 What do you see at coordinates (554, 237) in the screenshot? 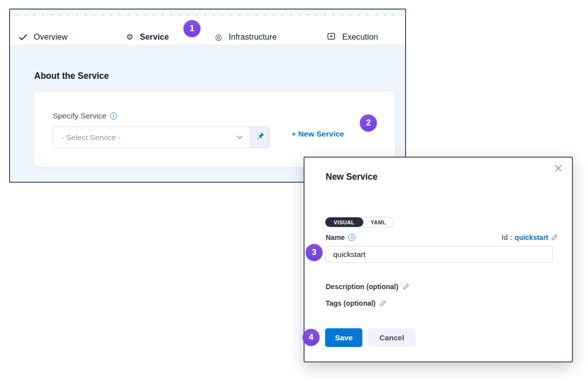
I see `edit-id-icon` at bounding box center [554, 237].